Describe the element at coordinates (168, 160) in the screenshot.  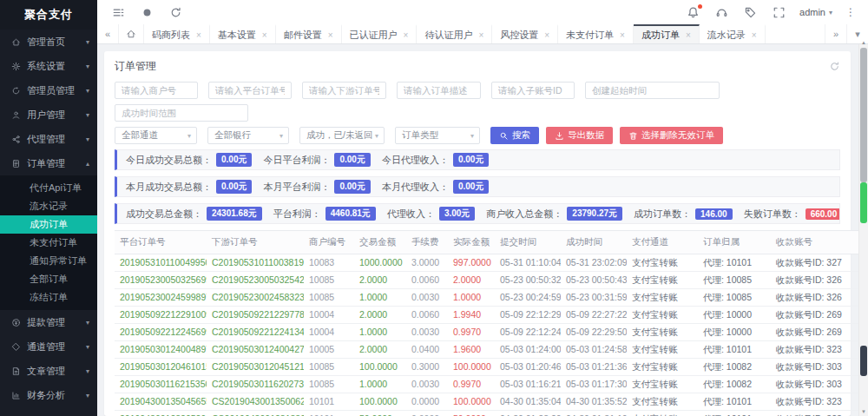
I see `stat-label: 今日成功交易总额：` at that location.